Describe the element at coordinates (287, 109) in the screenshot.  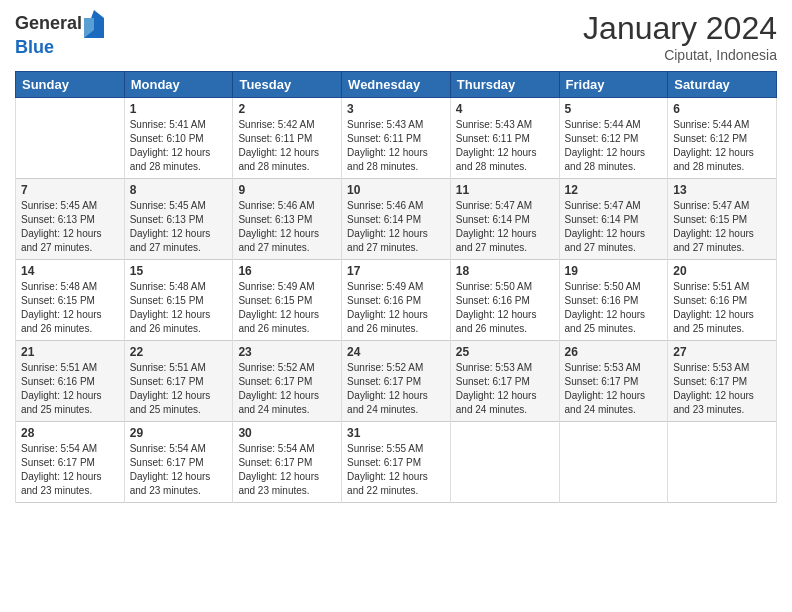
I see `day-number: 2` at that location.